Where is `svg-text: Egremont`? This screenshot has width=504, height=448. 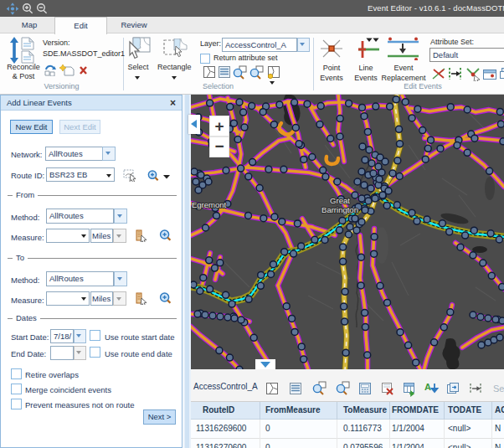
svg-text: Egremont is located at coordinates (209, 204).